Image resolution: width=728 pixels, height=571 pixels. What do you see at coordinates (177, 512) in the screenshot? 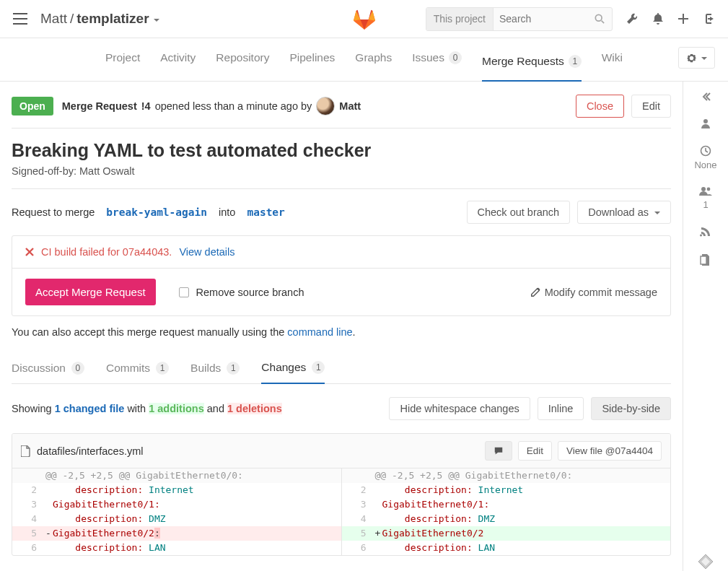
I see `diff-left: @@ -2,5 +2,5 @@ GigabitEthernet0/0: 2 de…` at bounding box center [177, 512].